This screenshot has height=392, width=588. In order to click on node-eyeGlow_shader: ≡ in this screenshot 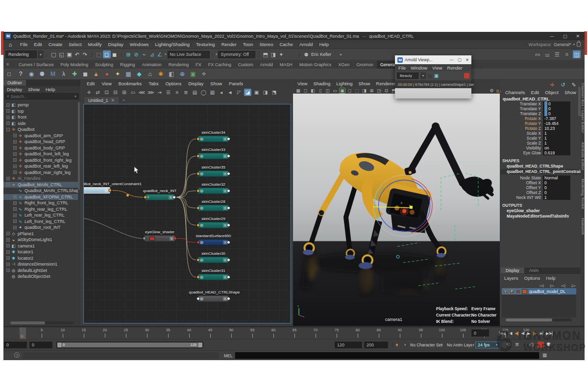, I will do `click(160, 238)`.